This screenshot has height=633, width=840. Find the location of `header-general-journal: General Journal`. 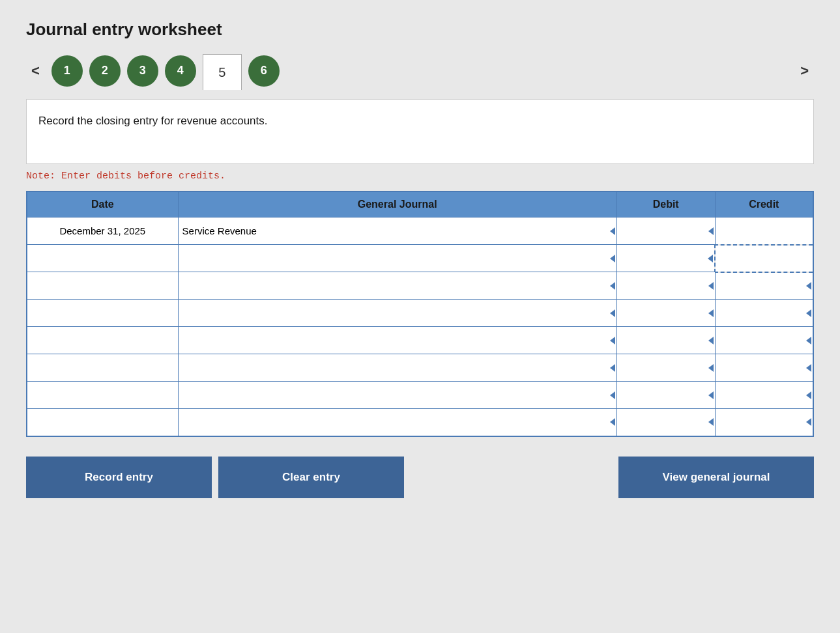

header-general-journal: General Journal is located at coordinates (398, 204).